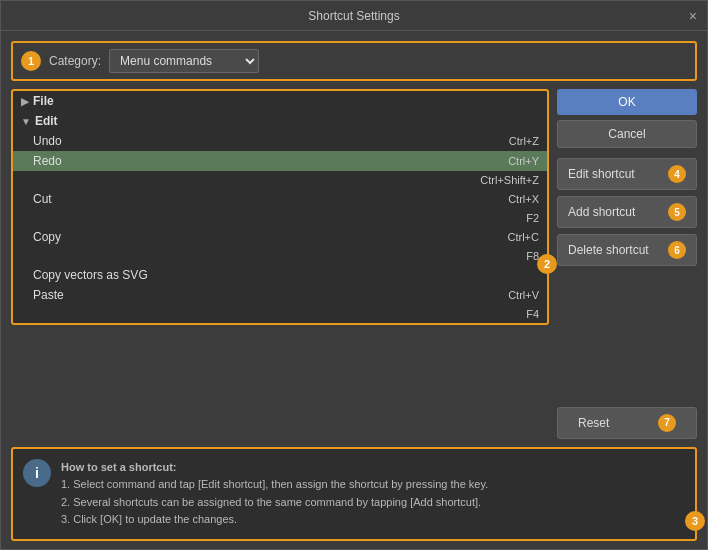 This screenshot has height=550, width=708. Describe the element at coordinates (354, 16) in the screenshot. I see `window-title: Shortcut Settings` at that location.